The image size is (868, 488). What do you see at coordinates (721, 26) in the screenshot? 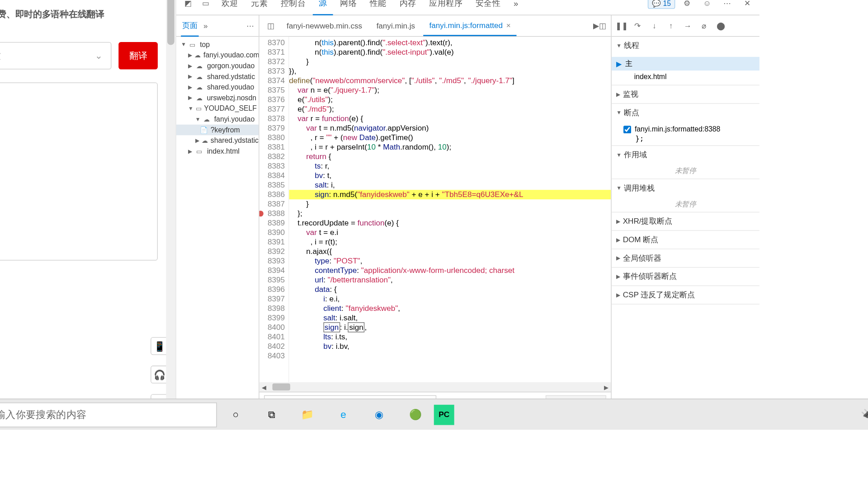
I see `pause-exceptions-icon: ⬤` at bounding box center [721, 26].